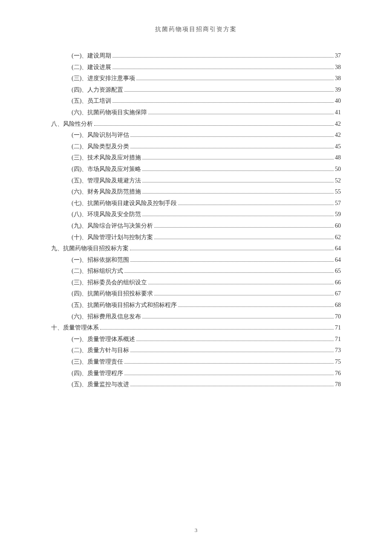 This screenshot has height=555, width=392. I want to click on toc-entry-label: 八、风险性分析, so click(72, 124).